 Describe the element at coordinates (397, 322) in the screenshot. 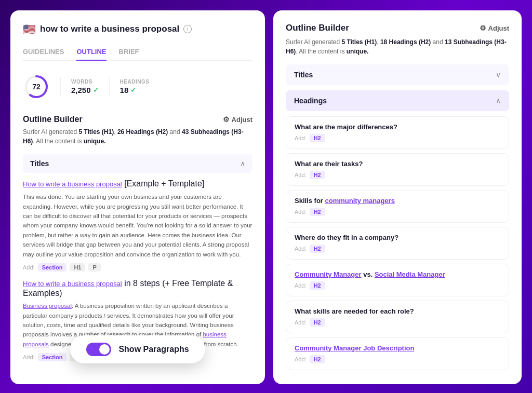

I see `heading-add-row-6: Add: H2` at that location.